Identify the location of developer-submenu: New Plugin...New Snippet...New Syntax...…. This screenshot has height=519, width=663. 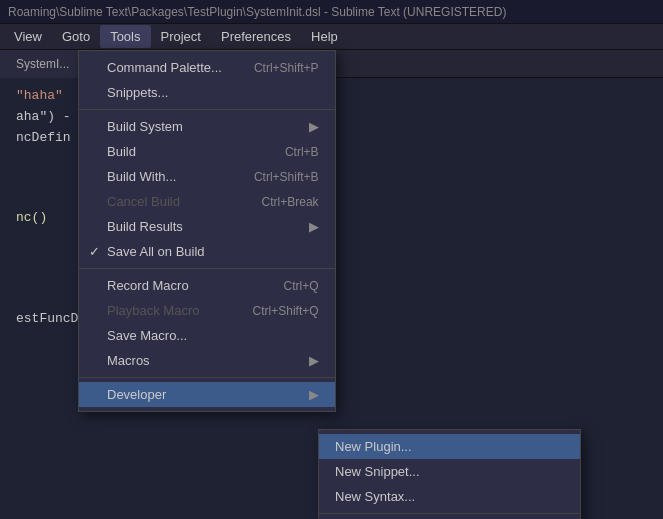
(450, 474).